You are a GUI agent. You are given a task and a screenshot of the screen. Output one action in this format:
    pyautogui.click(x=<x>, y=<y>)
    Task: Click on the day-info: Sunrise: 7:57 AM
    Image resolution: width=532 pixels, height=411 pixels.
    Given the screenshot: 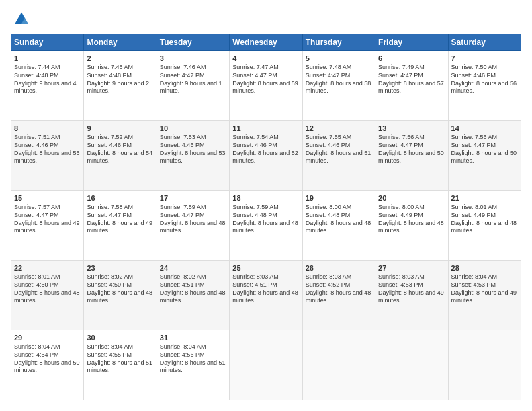 What is the action you would take?
    pyautogui.click(x=47, y=208)
    